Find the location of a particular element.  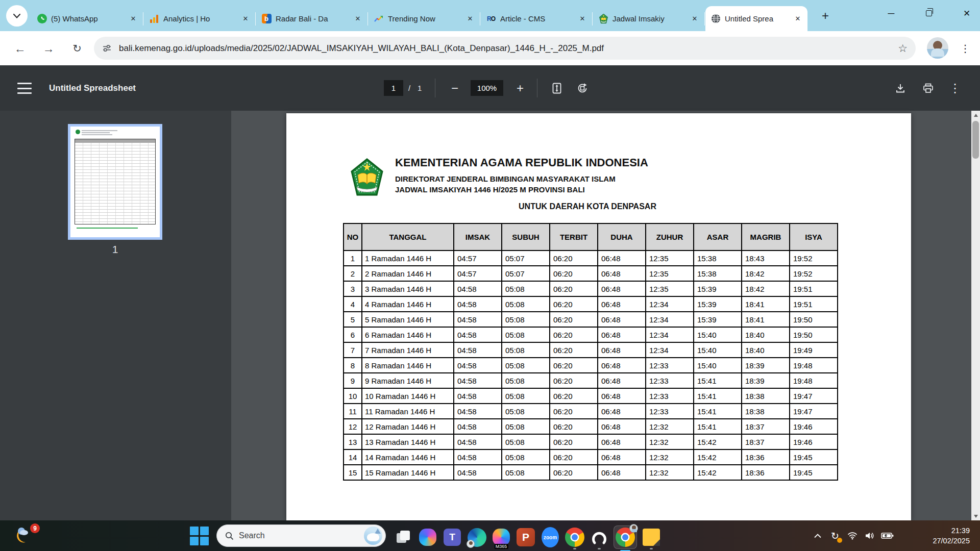

download-button is located at coordinates (900, 88).